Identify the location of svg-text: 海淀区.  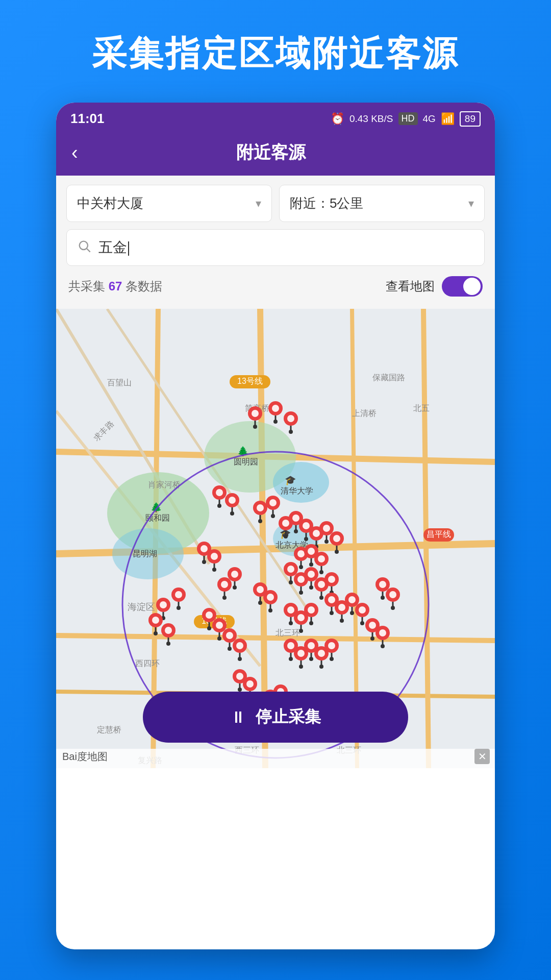
(141, 607).